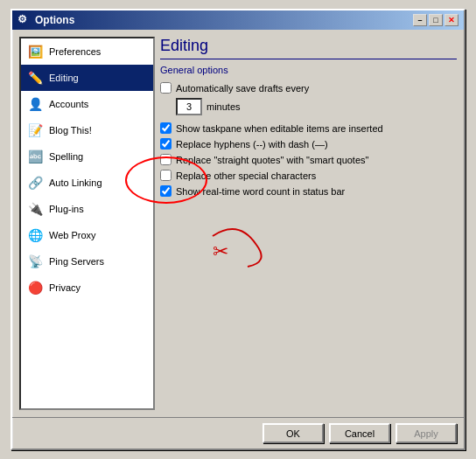  I want to click on option-auto-save-row: Automatically save drafts every, so click(308, 87).